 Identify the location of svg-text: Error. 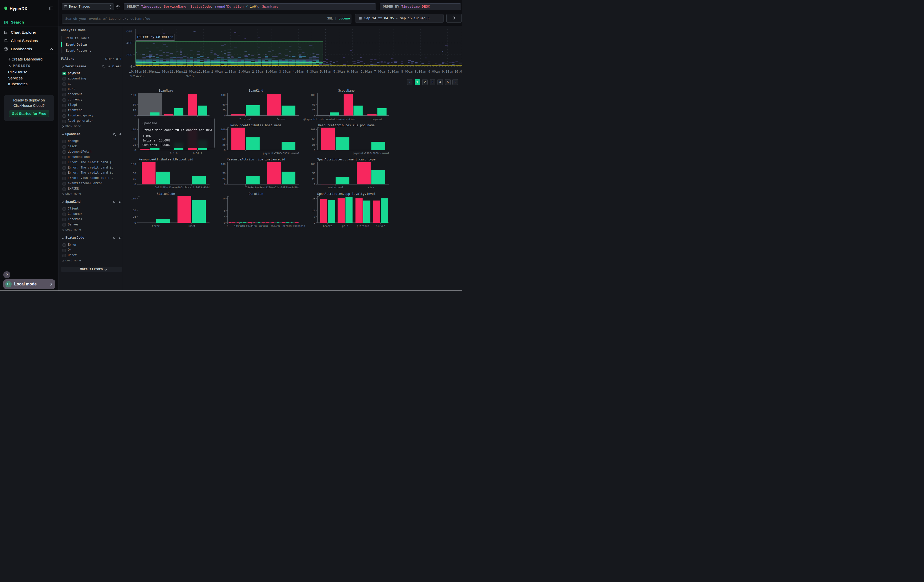
(156, 226).